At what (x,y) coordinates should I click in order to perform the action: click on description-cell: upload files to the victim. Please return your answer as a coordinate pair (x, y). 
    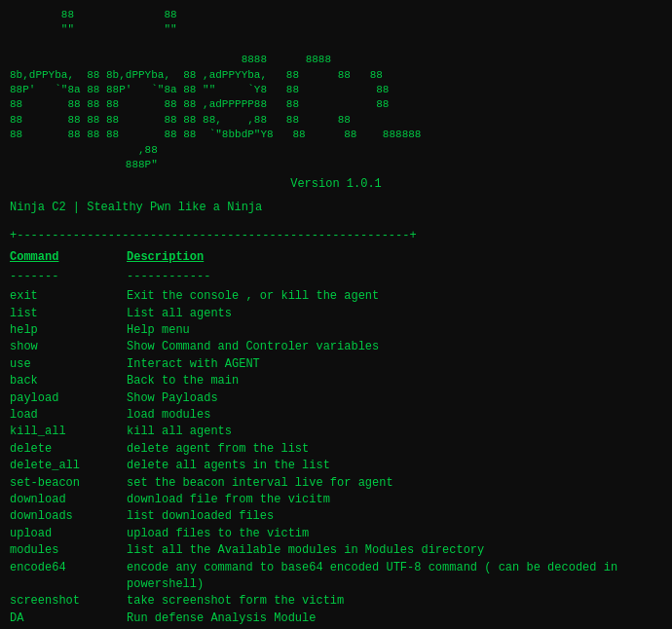
    Looking at the image, I should click on (218, 534).